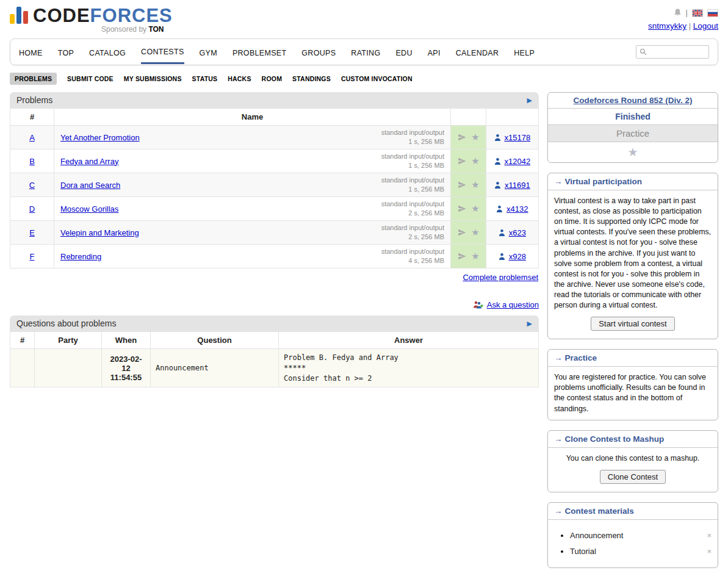  I want to click on logo: CODEFORCES Sponsored by TON, so click(92, 20).